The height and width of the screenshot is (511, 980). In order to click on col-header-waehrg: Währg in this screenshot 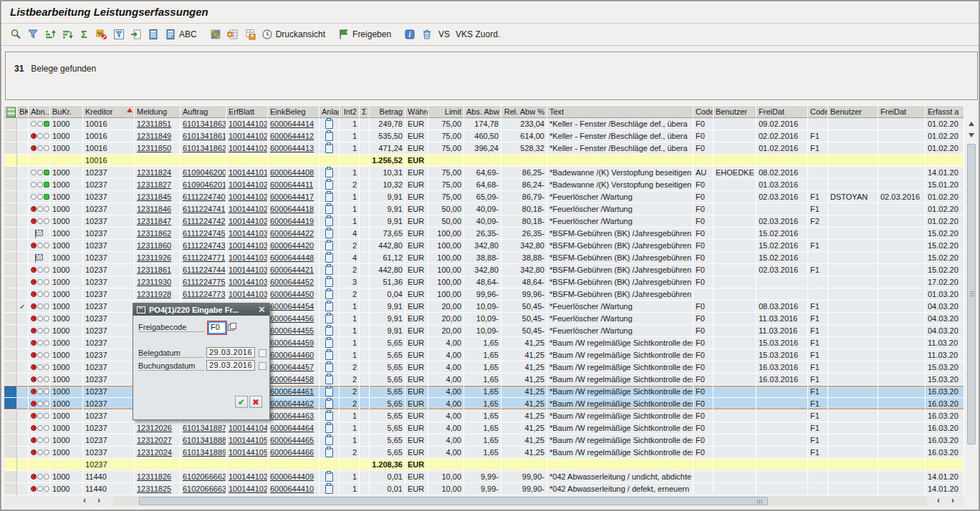, I will do `click(417, 112)`.